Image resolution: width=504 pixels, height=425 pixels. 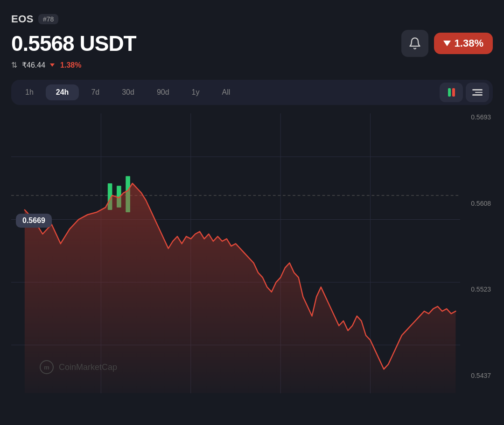 What do you see at coordinates (78, 367) in the screenshot?
I see `watermark: m CoinMarketCap` at bounding box center [78, 367].